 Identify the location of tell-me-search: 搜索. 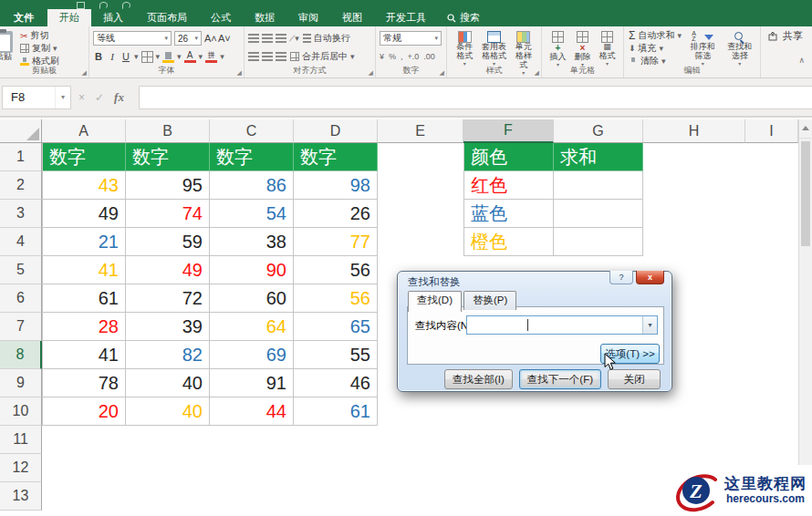
(463, 18).